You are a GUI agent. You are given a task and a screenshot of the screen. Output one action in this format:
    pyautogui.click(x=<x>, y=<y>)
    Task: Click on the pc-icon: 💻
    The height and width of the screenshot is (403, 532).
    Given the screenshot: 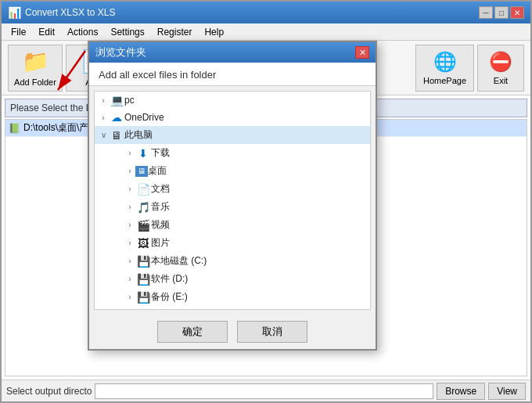 What is the action you would take?
    pyautogui.click(x=117, y=100)
    